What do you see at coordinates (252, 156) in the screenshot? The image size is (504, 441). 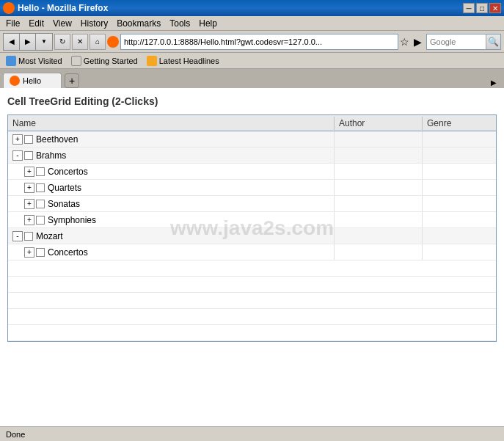 I see `table-row: - Brahms` at bounding box center [252, 156].